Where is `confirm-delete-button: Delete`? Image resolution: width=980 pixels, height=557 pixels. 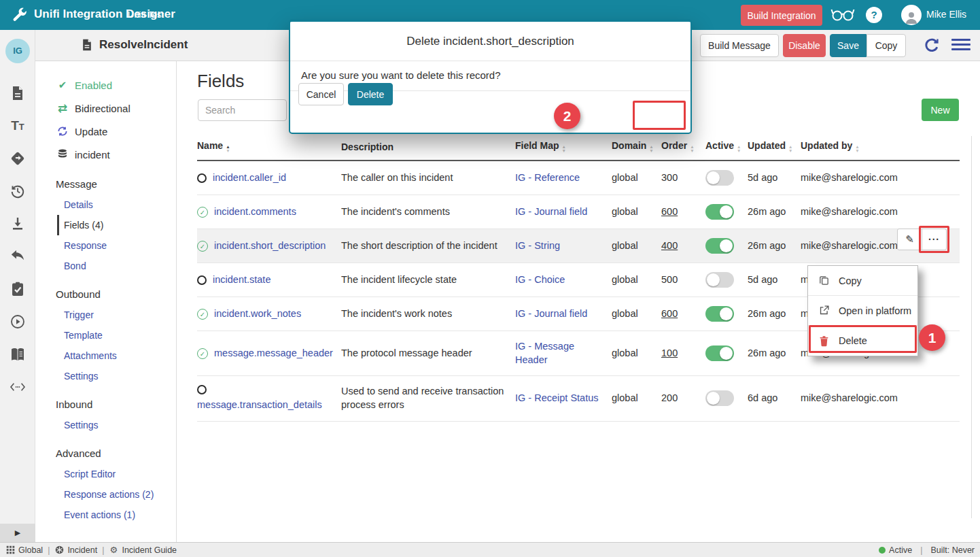
confirm-delete-button: Delete is located at coordinates (370, 94).